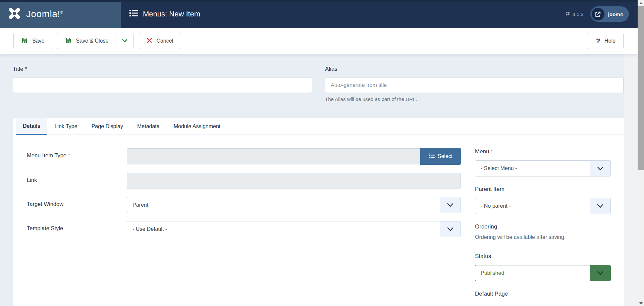 Image resolution: width=644 pixels, height=306 pixels. Describe the element at coordinates (598, 41) in the screenshot. I see `question-mark-icon: ?` at that location.